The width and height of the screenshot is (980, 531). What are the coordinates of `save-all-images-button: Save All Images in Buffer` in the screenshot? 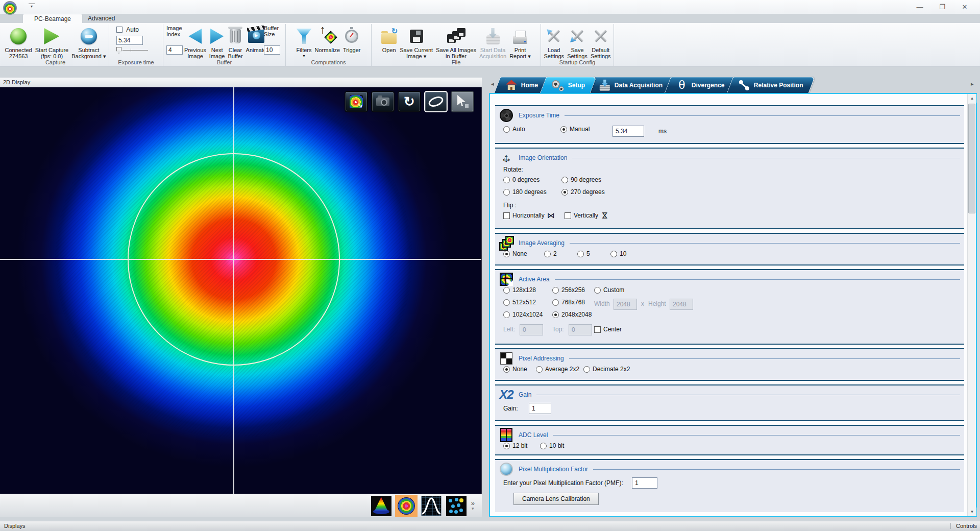 It's located at (456, 42).